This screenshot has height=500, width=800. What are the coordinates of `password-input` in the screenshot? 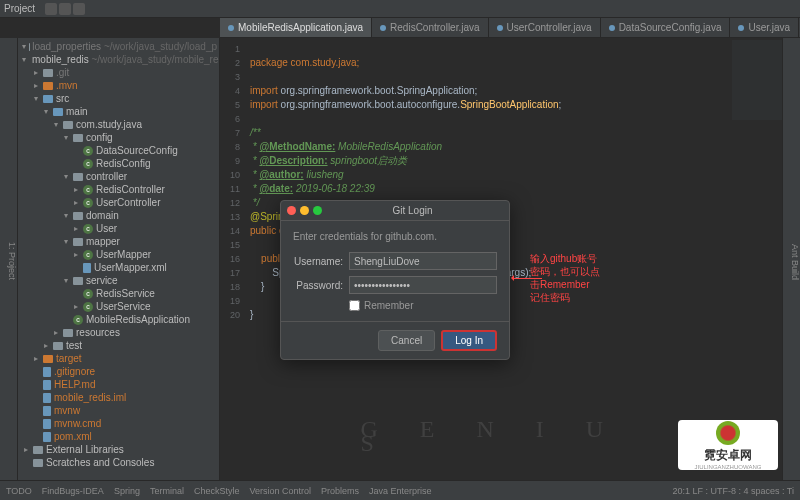 It's located at (423, 285).